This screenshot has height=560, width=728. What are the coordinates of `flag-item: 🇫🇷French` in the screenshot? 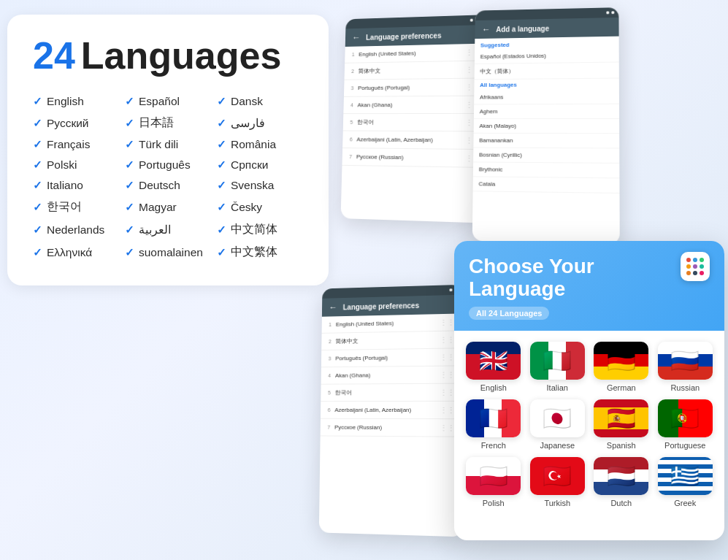 It's located at (494, 425).